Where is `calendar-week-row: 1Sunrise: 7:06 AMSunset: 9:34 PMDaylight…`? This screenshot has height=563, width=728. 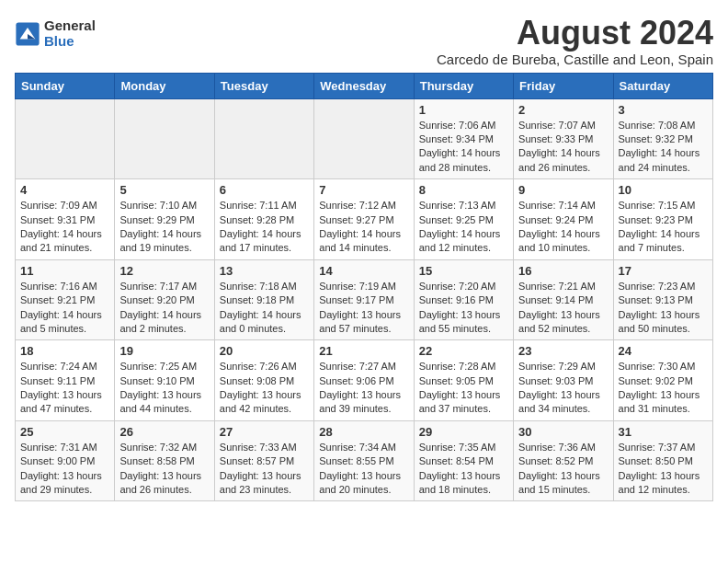 calendar-week-row: 1Sunrise: 7:06 AMSunset: 9:34 PMDaylight… is located at coordinates (364, 139).